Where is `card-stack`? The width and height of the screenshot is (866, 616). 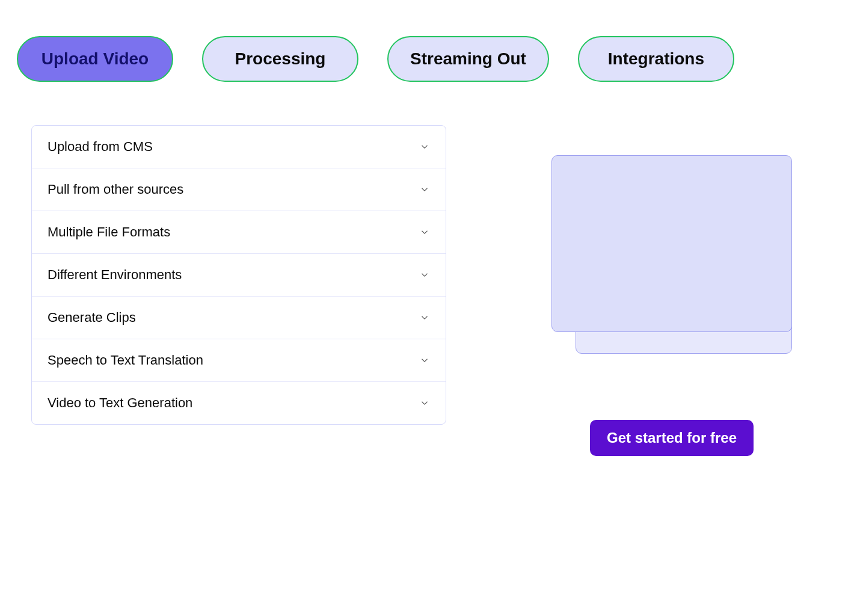 card-stack is located at coordinates (672, 254).